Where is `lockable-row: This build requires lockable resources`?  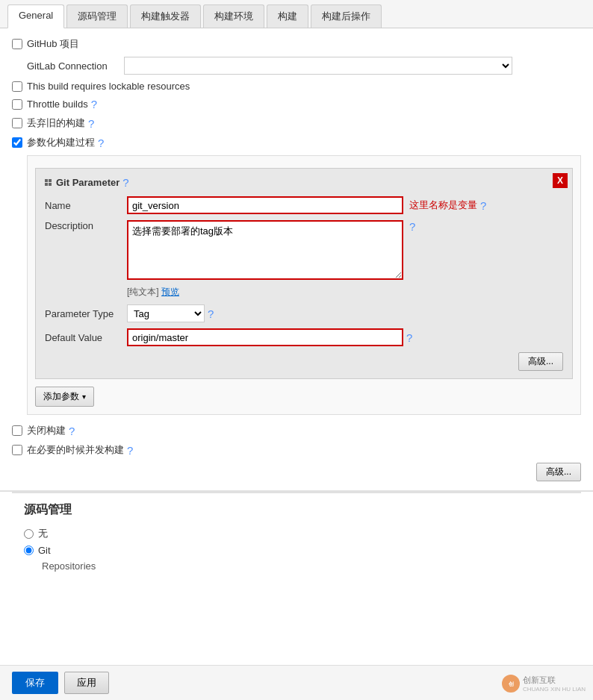
lockable-row: This build requires lockable resources is located at coordinates (296, 87).